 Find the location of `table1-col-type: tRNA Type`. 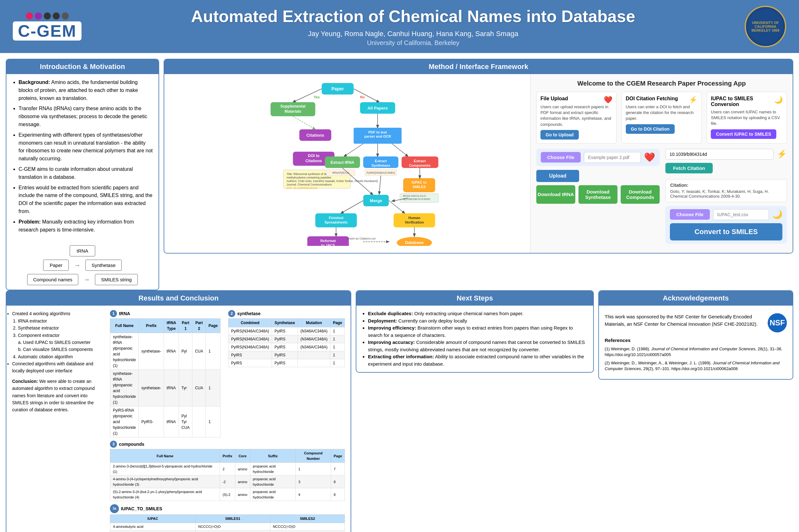

table1-col-type: tRNA Type is located at coordinates (171, 326).